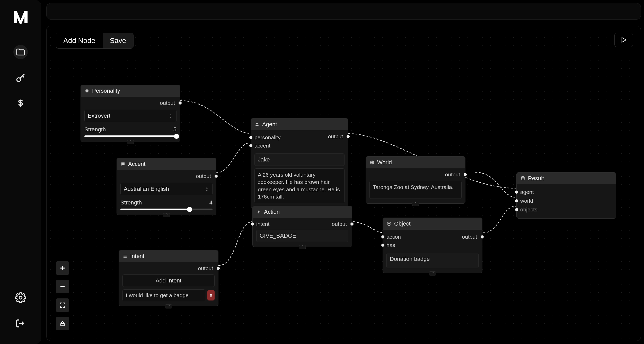 The width and height of the screenshot is (644, 344). Describe the element at coordinates (251, 146) in the screenshot. I see `input-port-accent` at that location.